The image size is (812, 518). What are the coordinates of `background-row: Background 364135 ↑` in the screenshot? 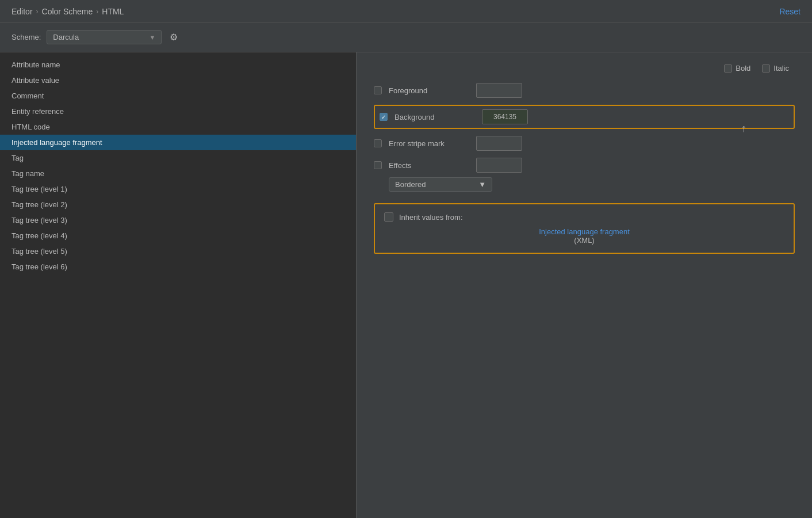 It's located at (584, 117).